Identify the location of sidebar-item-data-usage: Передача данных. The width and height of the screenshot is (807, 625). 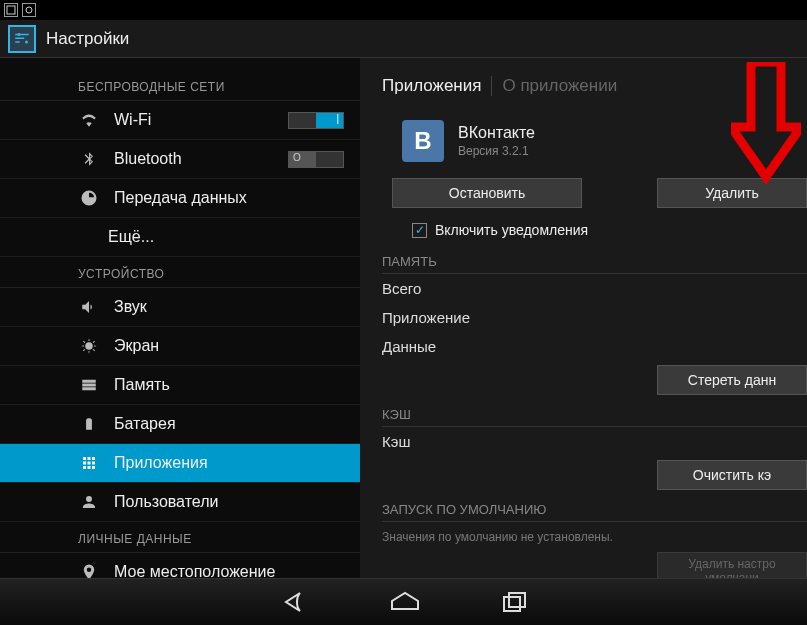
(180, 198).